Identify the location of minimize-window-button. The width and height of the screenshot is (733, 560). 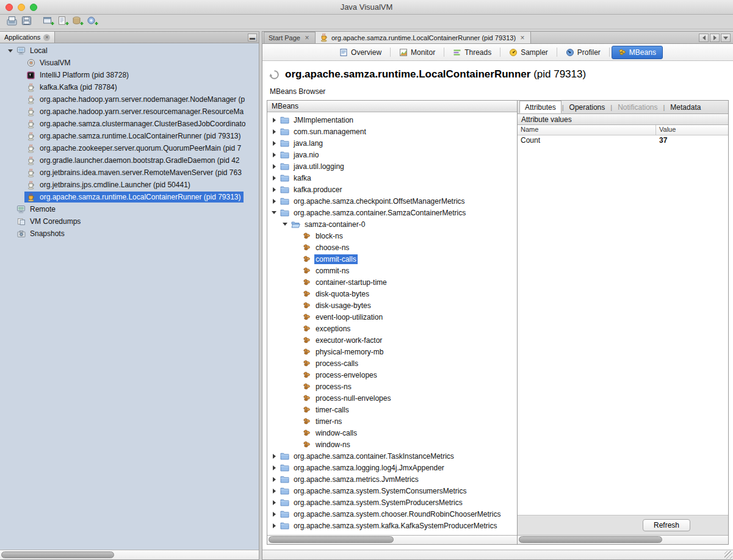
(21, 7).